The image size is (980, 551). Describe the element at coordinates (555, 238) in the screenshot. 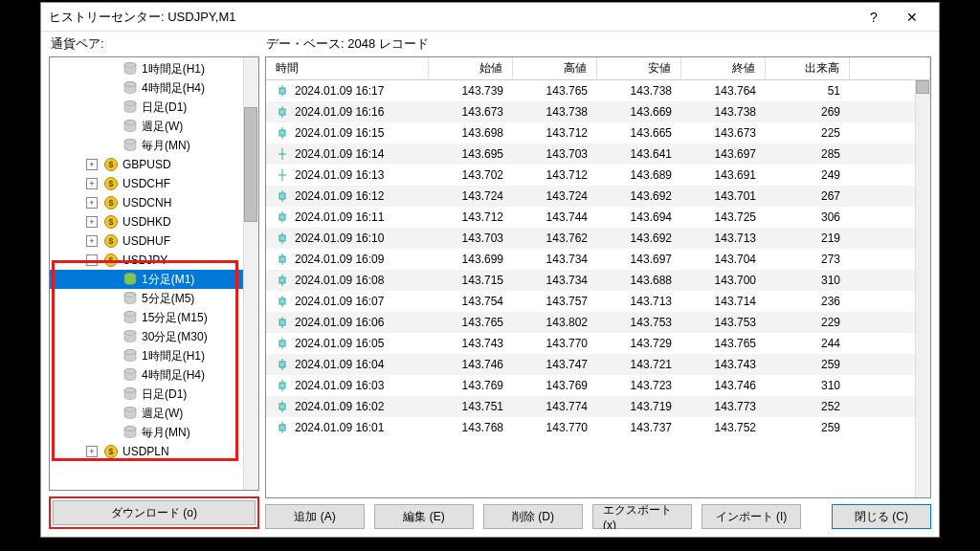

I see `cell-high: 143.762` at that location.